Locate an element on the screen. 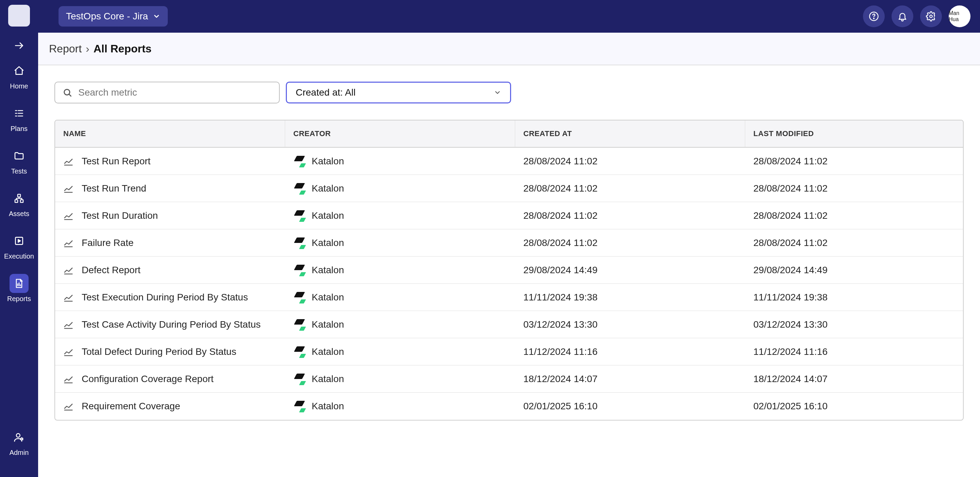  sidebar-item-admin: Admin is located at coordinates (19, 442).